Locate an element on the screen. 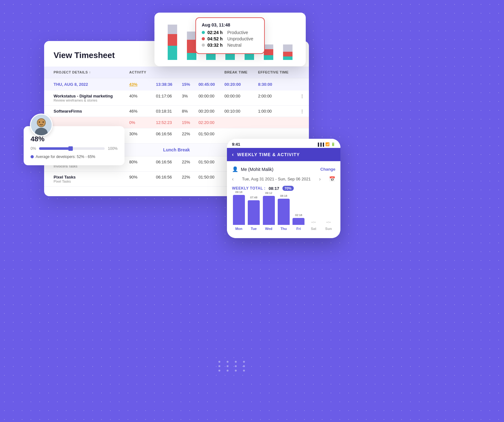 This screenshot has height=422, width=504. misc-idle-pct: 22% is located at coordinates (187, 136).